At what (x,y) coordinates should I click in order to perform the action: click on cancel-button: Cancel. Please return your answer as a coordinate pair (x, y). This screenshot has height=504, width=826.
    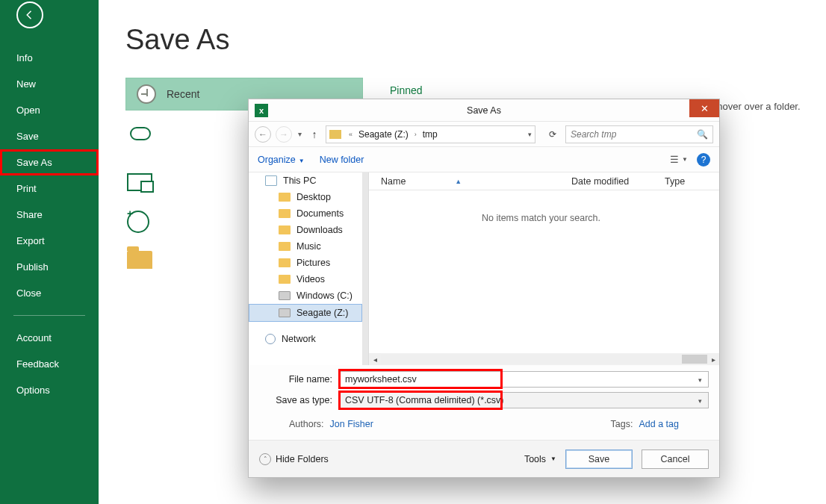
    Looking at the image, I should click on (675, 459).